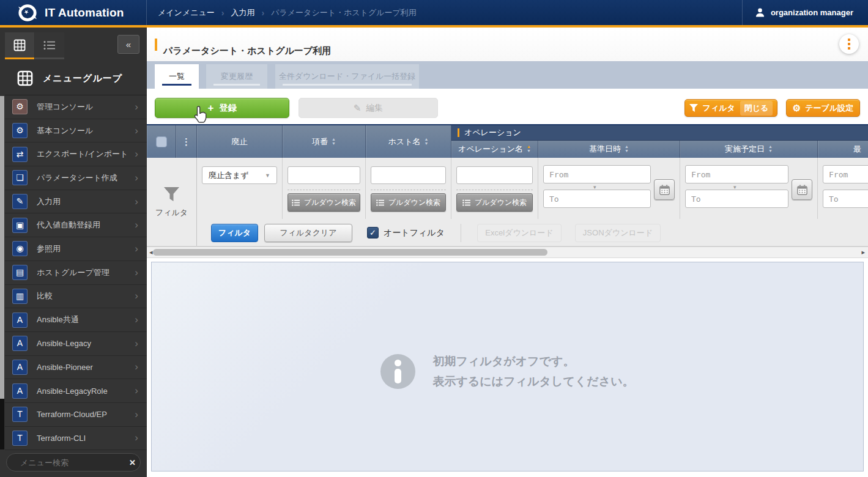 This screenshot has width=868, height=477. I want to click on scheduled-date-to-input, so click(736, 199).